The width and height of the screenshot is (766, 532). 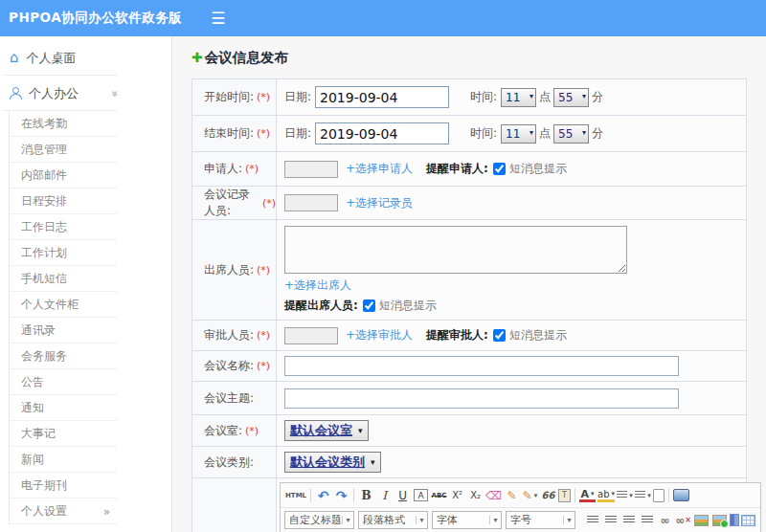 I want to click on font-family-select: 字体, so click(x=467, y=521).